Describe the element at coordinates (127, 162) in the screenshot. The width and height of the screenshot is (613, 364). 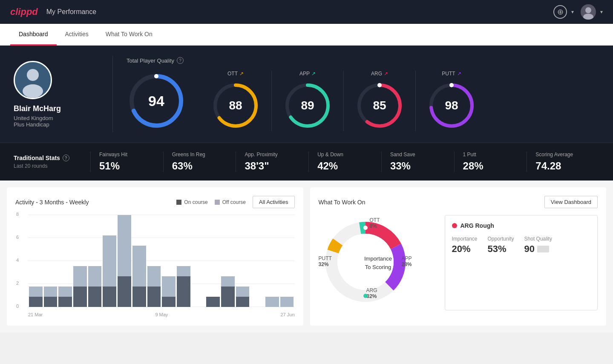
I see `stat-fairways: Fairways Hit 51%` at that location.